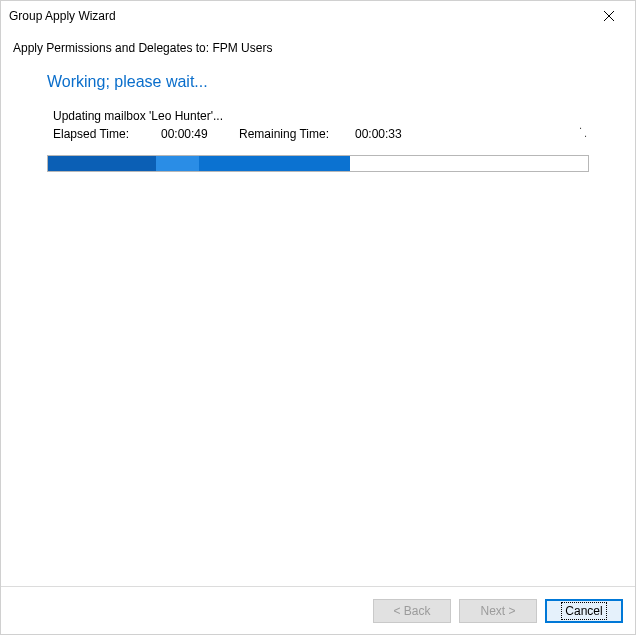 This screenshot has width=636, height=635. I want to click on close-icon, so click(609, 16).